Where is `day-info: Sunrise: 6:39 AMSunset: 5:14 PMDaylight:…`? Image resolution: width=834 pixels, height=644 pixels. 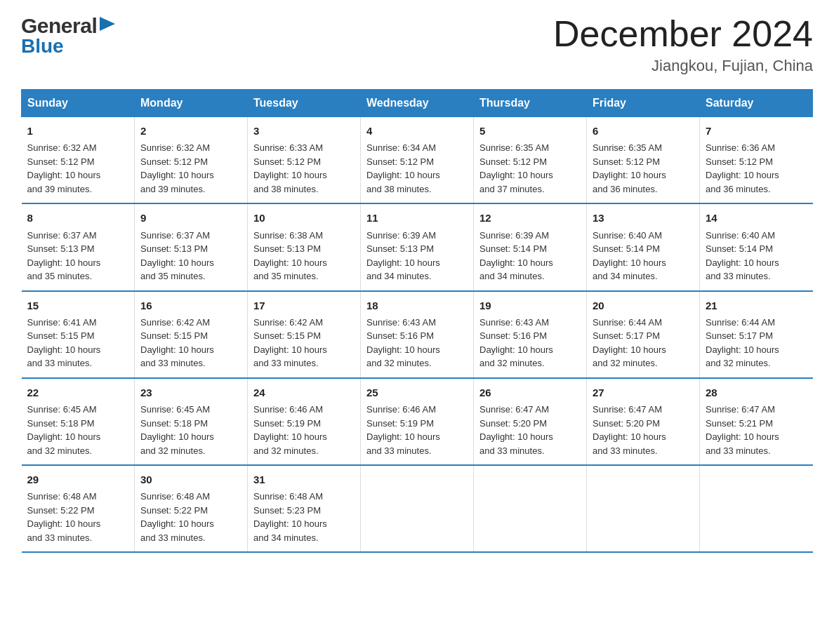
day-info: Sunrise: 6:39 AMSunset: 5:14 PMDaylight:… is located at coordinates (530, 256).